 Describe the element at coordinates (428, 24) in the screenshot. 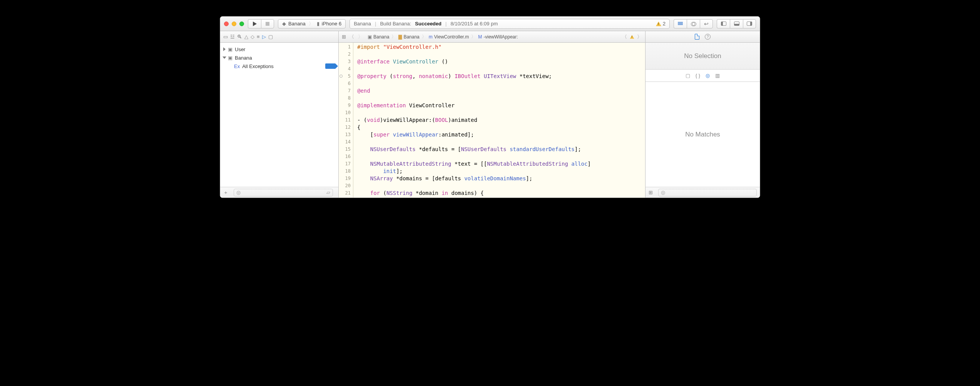

I see `status-result: Succeeded` at that location.